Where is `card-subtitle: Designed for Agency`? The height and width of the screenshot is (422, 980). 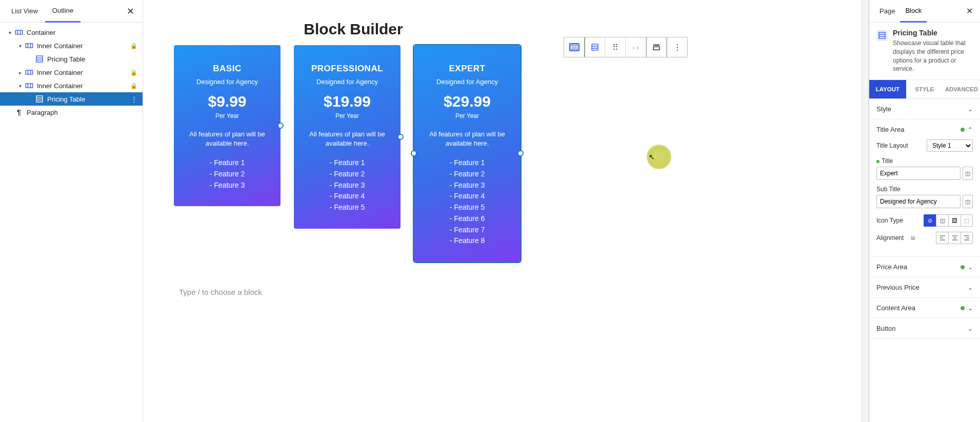
card-subtitle: Designed for Agency is located at coordinates (467, 82).